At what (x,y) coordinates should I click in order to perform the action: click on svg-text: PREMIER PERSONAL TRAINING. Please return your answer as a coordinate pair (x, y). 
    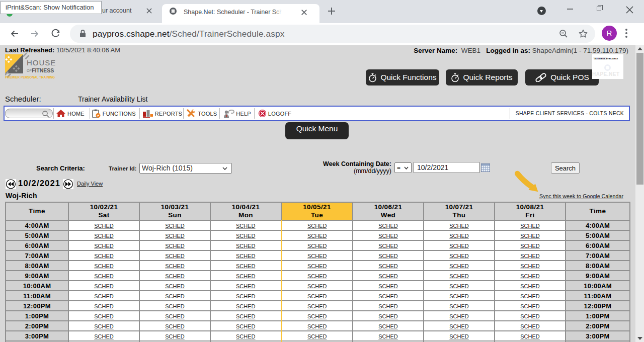
    Looking at the image, I should click on (30, 77).